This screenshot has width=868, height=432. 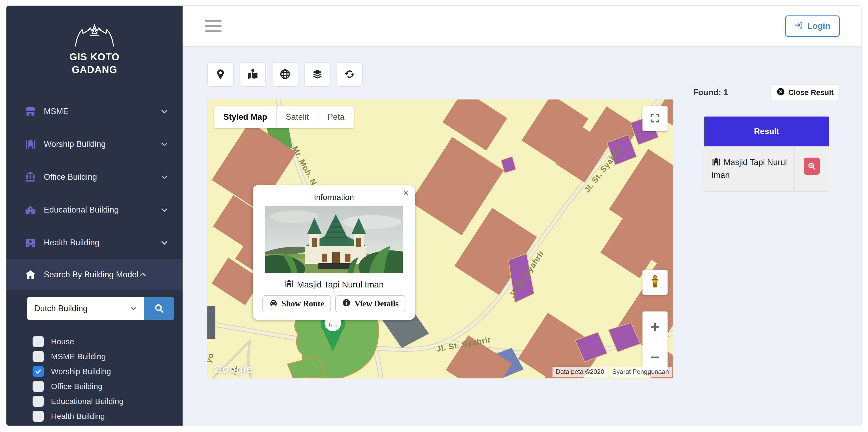 I want to click on login-button: Login, so click(x=812, y=26).